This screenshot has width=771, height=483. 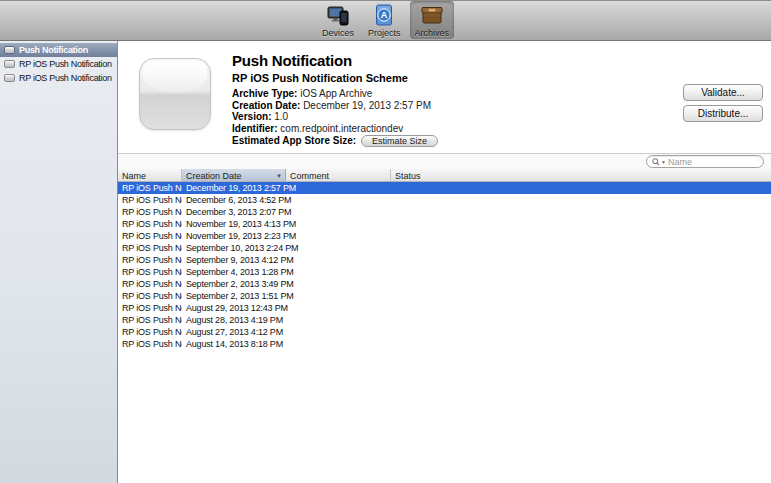 What do you see at coordinates (338, 175) in the screenshot?
I see `column-header-comment: Comment` at bounding box center [338, 175].